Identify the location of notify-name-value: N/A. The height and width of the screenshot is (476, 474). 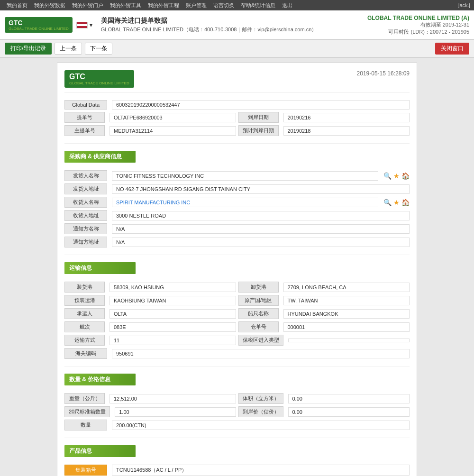
(261, 229).